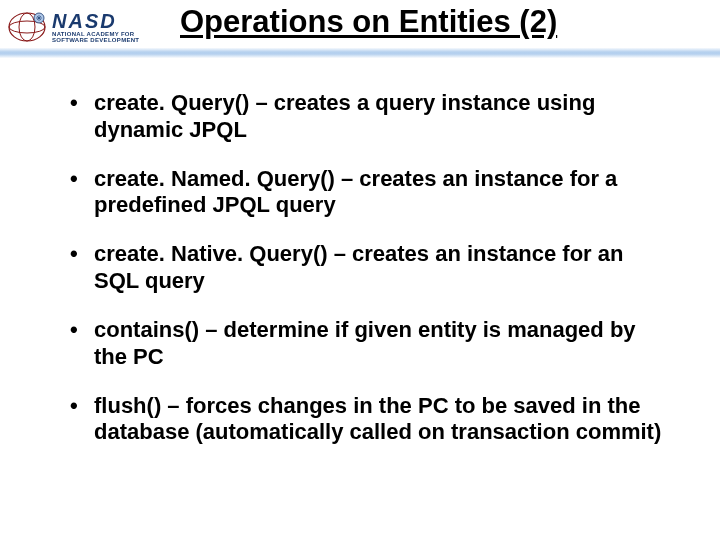 The height and width of the screenshot is (540, 720). What do you see at coordinates (128, 406) in the screenshot?
I see `function-name: flush()` at bounding box center [128, 406].